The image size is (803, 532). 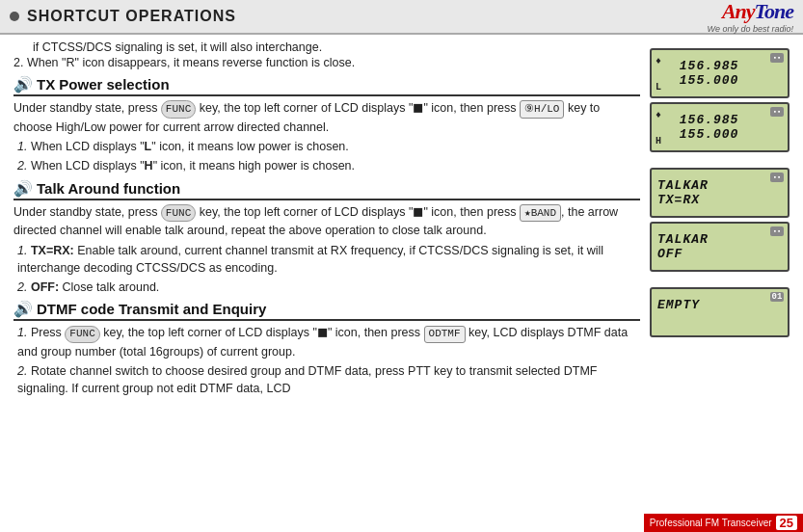 What do you see at coordinates (329, 287) in the screenshot?
I see `talk-around-item2: 2. OFF: Close talk around.` at bounding box center [329, 287].